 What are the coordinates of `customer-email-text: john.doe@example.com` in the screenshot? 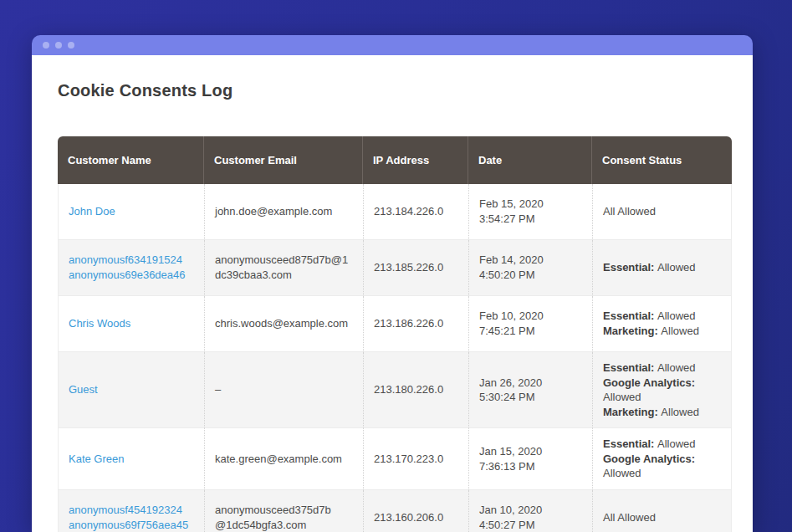 It's located at (286, 212).